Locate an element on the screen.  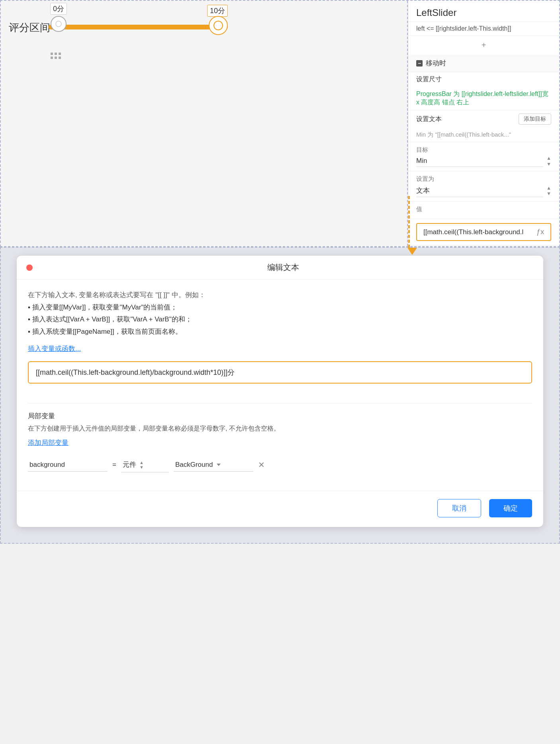
add-var-link: 添加局部变量 is located at coordinates (280, 443).